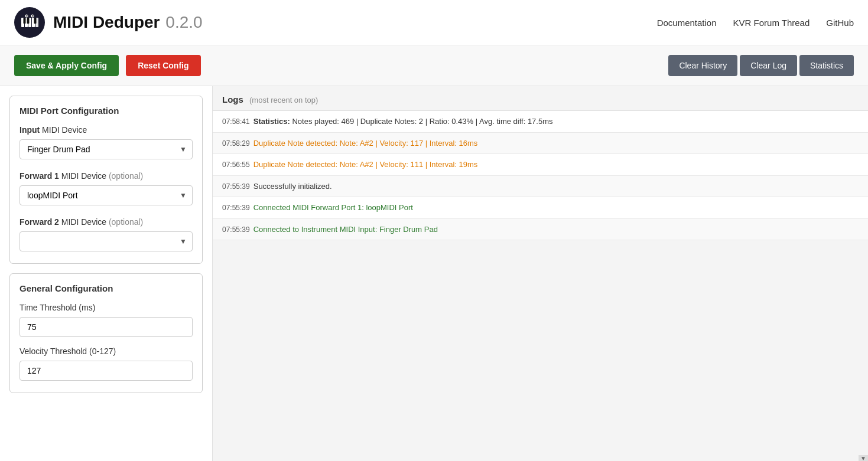 The width and height of the screenshot is (868, 461). What do you see at coordinates (333, 208) in the screenshot?
I see `log-text-green: Connected MIDI Forward Port 1: loopMIDI …` at bounding box center [333, 208].